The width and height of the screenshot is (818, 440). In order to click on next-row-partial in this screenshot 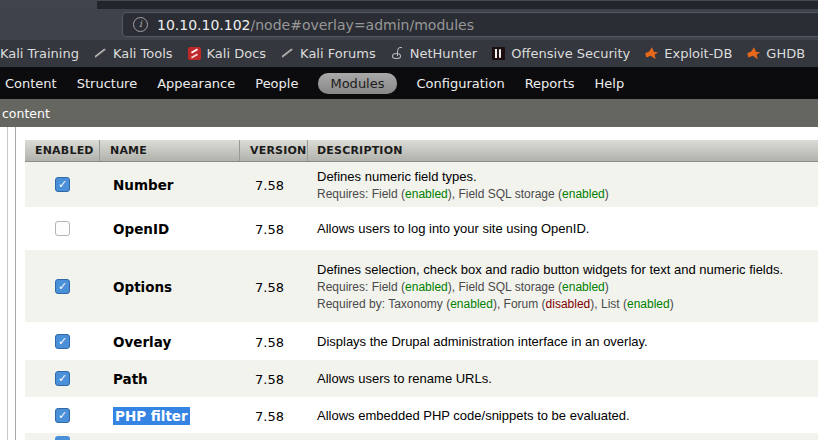, I will do `click(422, 436)`.